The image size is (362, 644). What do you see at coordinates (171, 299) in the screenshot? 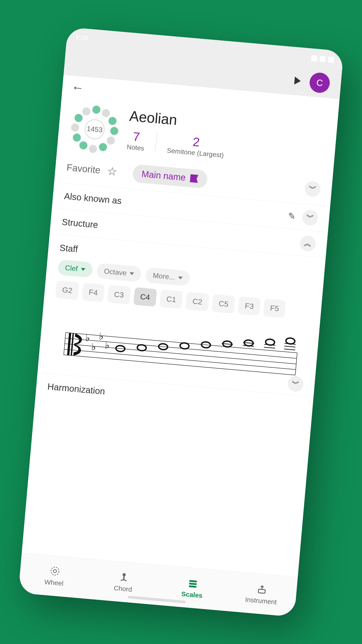
I see `clef-option: C1` at bounding box center [171, 299].